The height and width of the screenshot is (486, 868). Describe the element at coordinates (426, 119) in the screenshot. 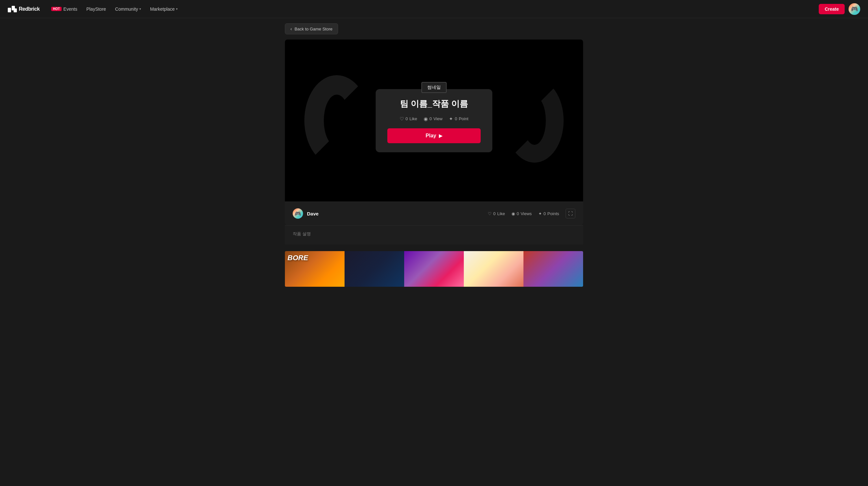

I see `eye-icon: ◉` at that location.